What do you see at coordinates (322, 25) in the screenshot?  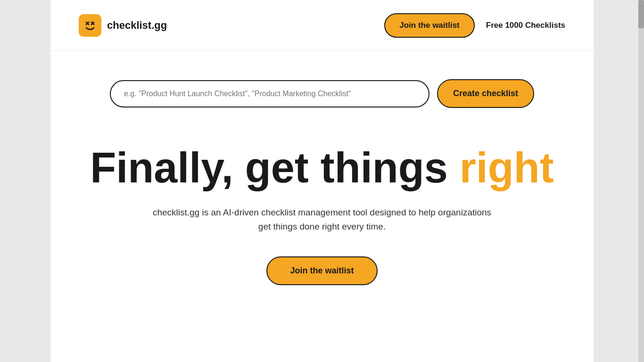 I see `navbar: checklist.gg Join the waitlist Free 1000…` at bounding box center [322, 25].